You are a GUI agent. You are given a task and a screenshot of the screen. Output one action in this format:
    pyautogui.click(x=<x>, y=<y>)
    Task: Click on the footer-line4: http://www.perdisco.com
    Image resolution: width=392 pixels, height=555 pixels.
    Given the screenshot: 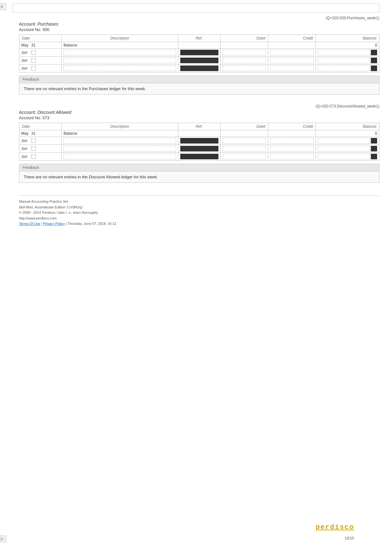 What is the action you would take?
    pyautogui.click(x=199, y=219)
    